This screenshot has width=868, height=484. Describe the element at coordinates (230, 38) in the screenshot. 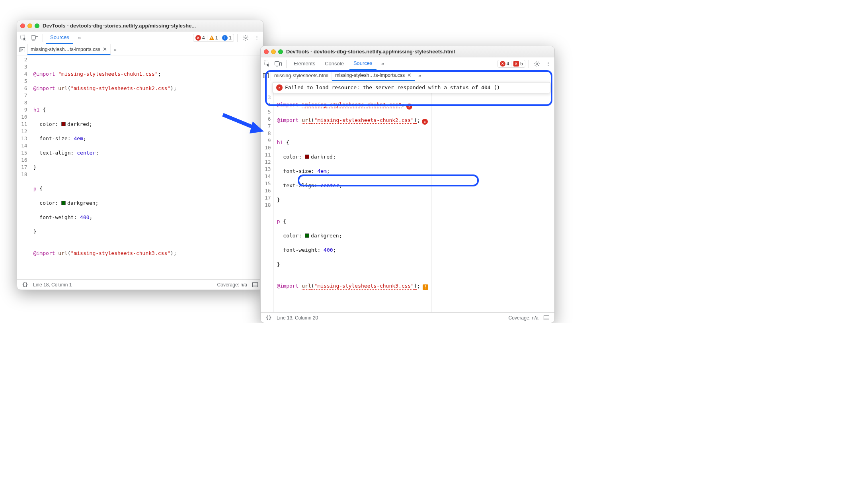

I see `info-count: 1` at that location.